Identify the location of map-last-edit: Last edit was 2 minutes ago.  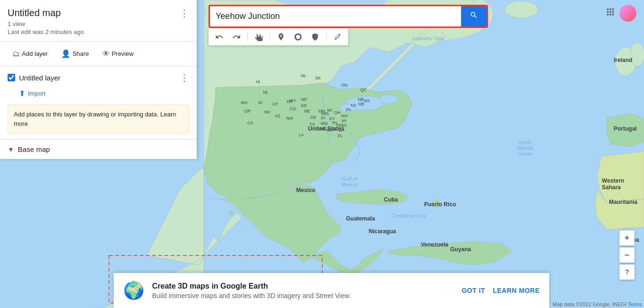
(99, 32).